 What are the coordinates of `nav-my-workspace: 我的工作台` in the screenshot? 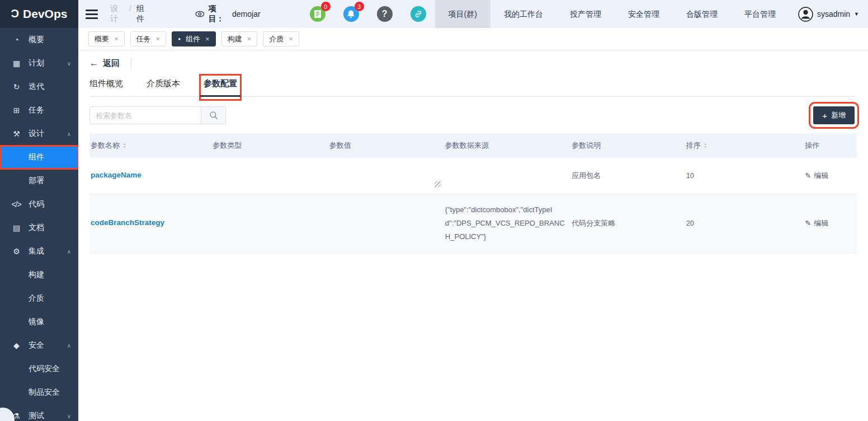 It's located at (523, 14).